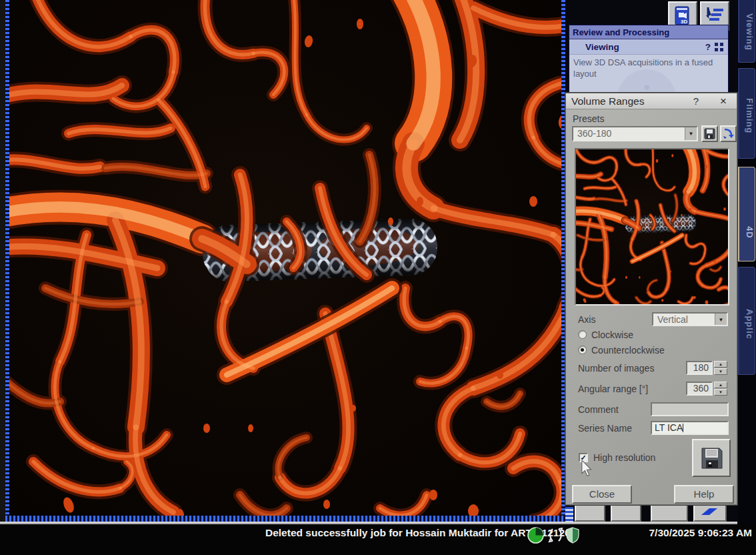  I want to click on series-name-value: LT ICA, so click(669, 428).